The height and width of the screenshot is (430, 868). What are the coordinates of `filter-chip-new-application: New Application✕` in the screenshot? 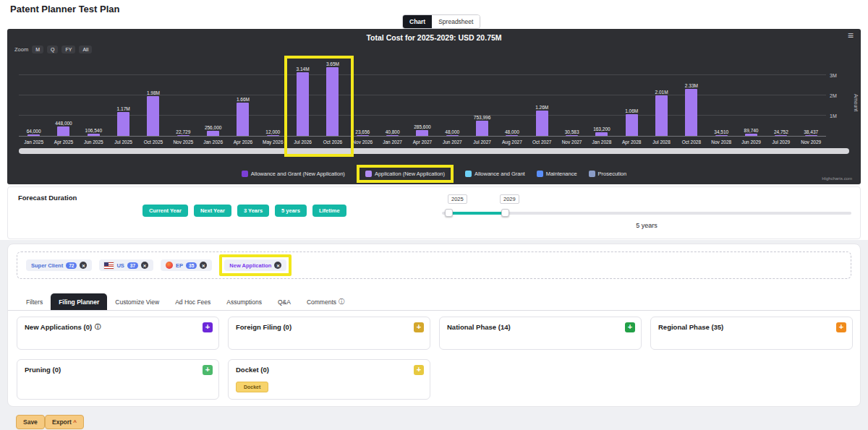 It's located at (255, 265).